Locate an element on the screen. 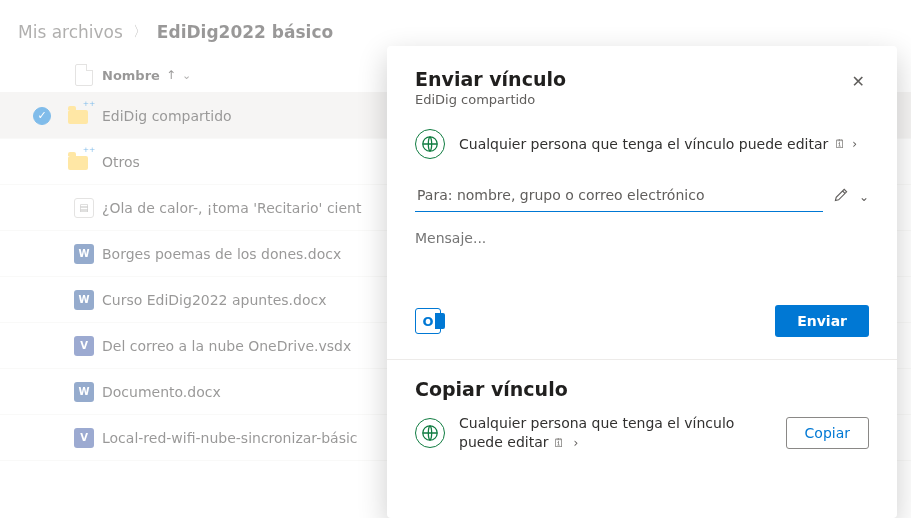 This screenshot has height=518, width=911. row-checkbox: ✓ is located at coordinates (42, 116).